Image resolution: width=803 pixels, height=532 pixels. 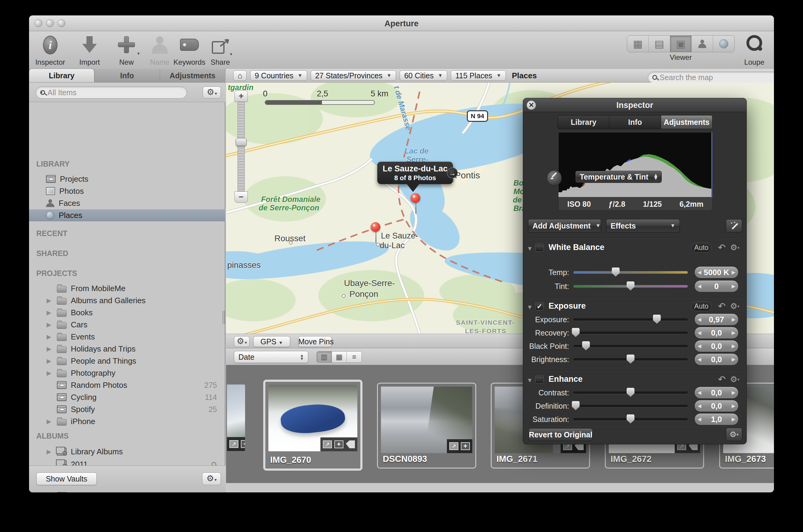 What do you see at coordinates (631, 419) in the screenshot?
I see `saturation-slider-track` at bounding box center [631, 419].